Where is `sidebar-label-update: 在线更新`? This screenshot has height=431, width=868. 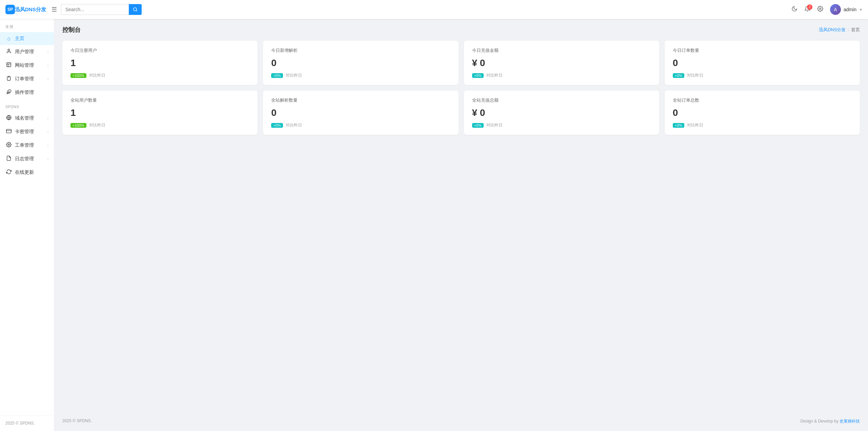
sidebar-label-update: 在线更新 is located at coordinates (24, 172).